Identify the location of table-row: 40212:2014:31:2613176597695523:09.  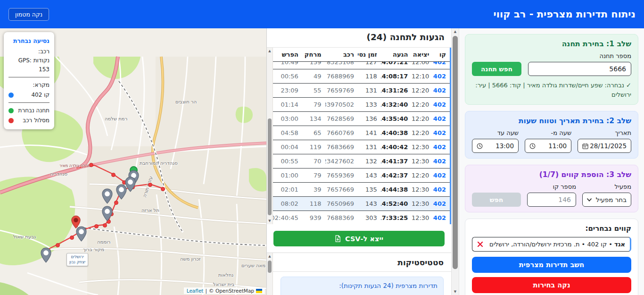
(361, 91).